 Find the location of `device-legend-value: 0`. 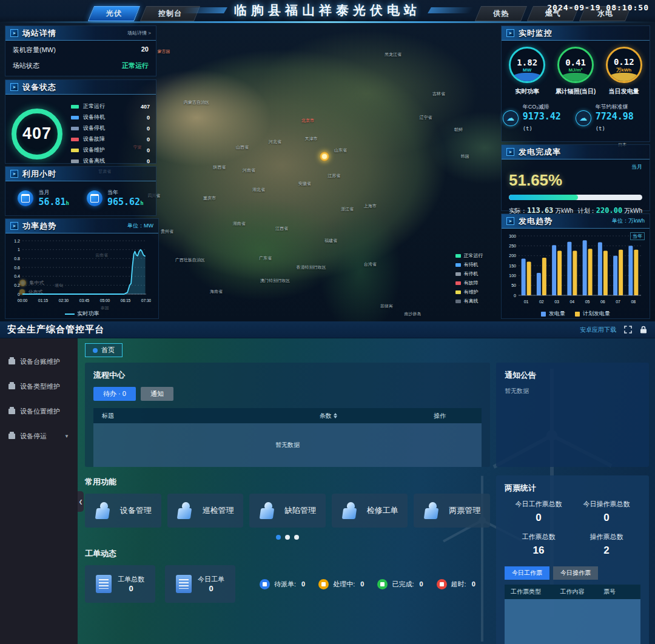

device-legend-value: 0 is located at coordinates (148, 129).